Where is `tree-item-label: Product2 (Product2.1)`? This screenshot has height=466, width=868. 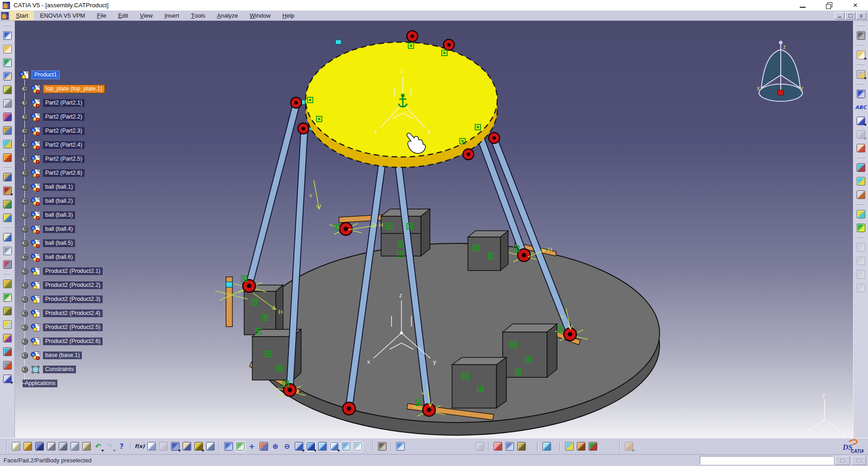 tree-item-label: Product2 (Product2.1) is located at coordinates (73, 271).